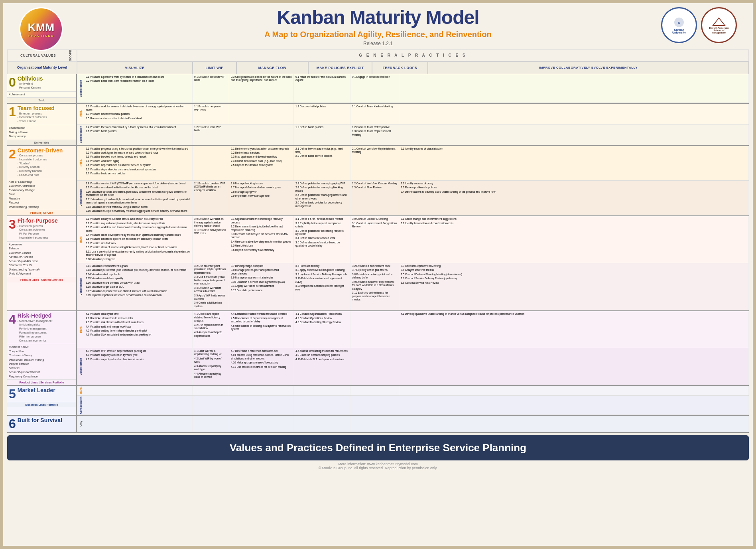  Describe the element at coordinates (262, 424) in the screenshot. I see `cell-mflow-level6` at that location.